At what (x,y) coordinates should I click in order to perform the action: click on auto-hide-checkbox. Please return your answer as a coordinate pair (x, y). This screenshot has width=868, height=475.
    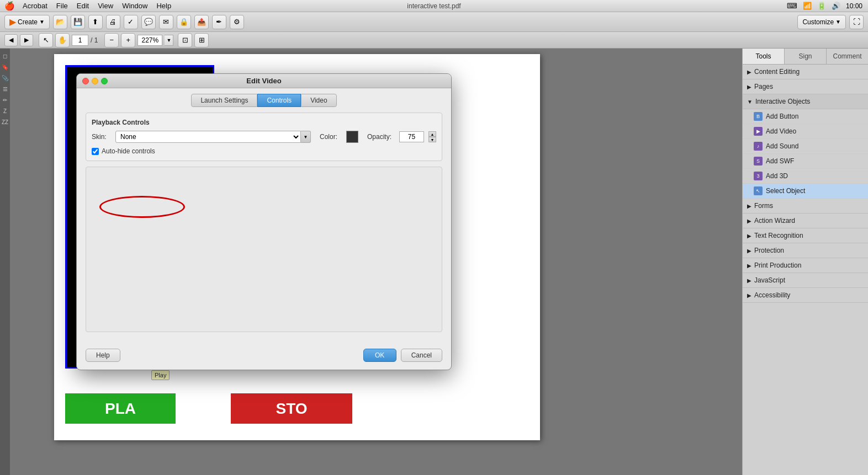
    Looking at the image, I should click on (95, 151).